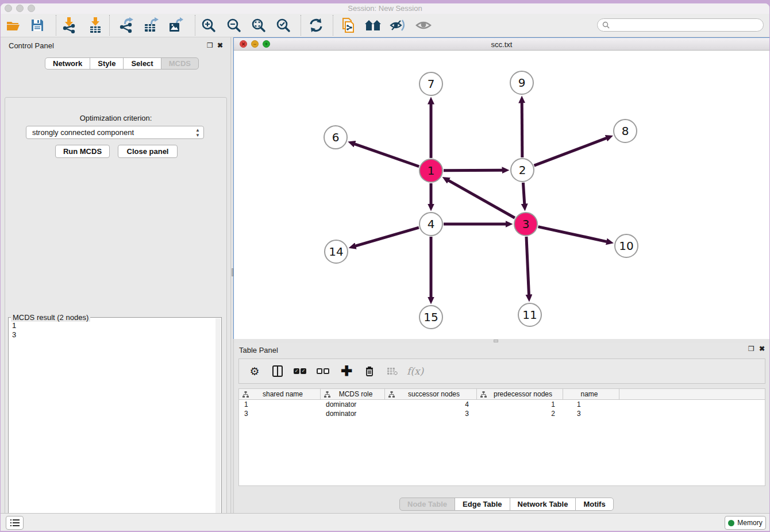 The height and width of the screenshot is (532, 770). What do you see at coordinates (625, 131) in the screenshot?
I see `graph-node-8: 8` at bounding box center [625, 131].